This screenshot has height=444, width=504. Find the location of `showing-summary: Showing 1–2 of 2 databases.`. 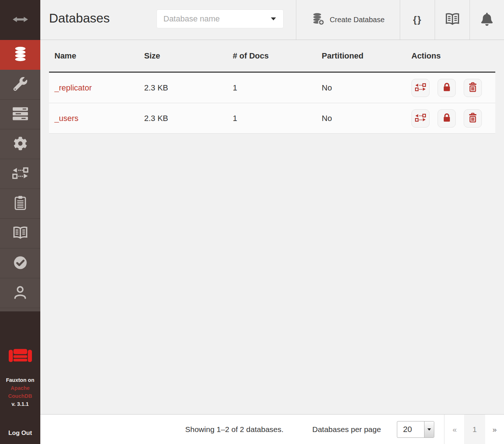

showing-summary: Showing 1–2 of 2 databases. is located at coordinates (235, 429).